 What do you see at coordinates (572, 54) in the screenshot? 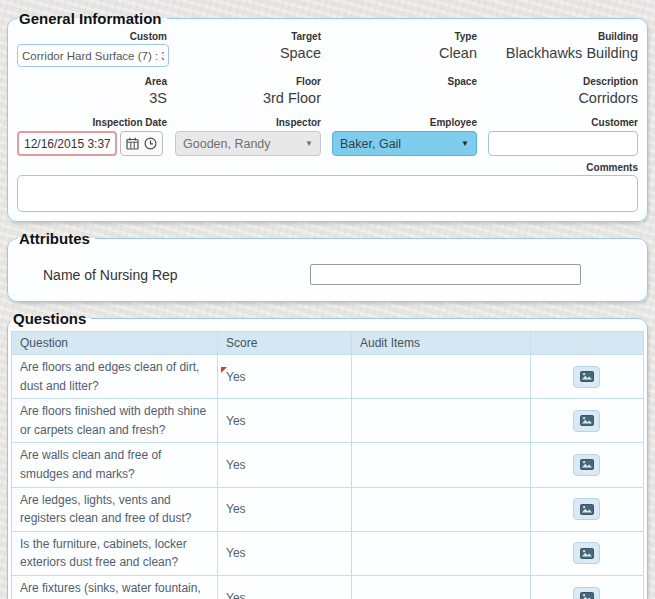
I see `building-value: Blackhawks Building` at bounding box center [572, 54].